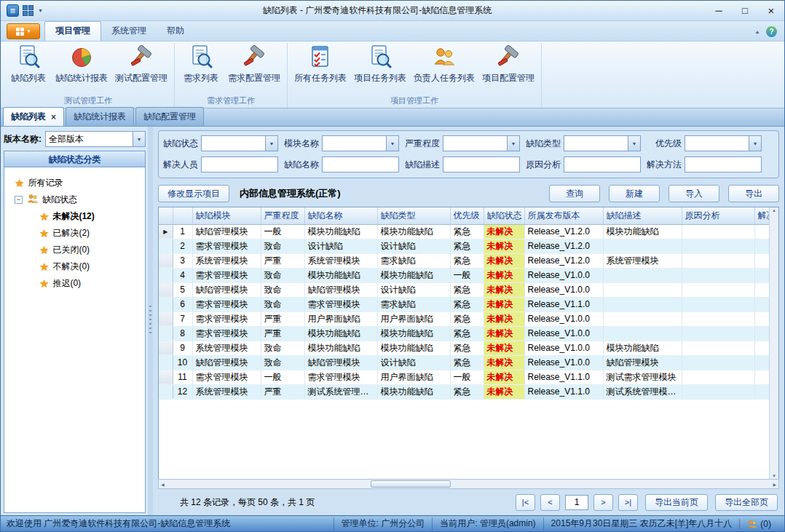 The image size is (785, 532). Describe the element at coordinates (526, 502) in the screenshot. I see `first-page-button: |<` at that location.